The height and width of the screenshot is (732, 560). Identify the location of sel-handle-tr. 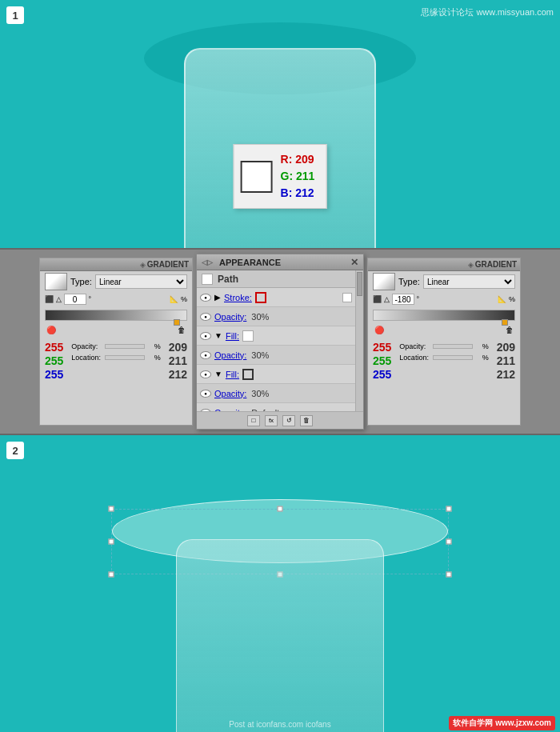
(450, 509).